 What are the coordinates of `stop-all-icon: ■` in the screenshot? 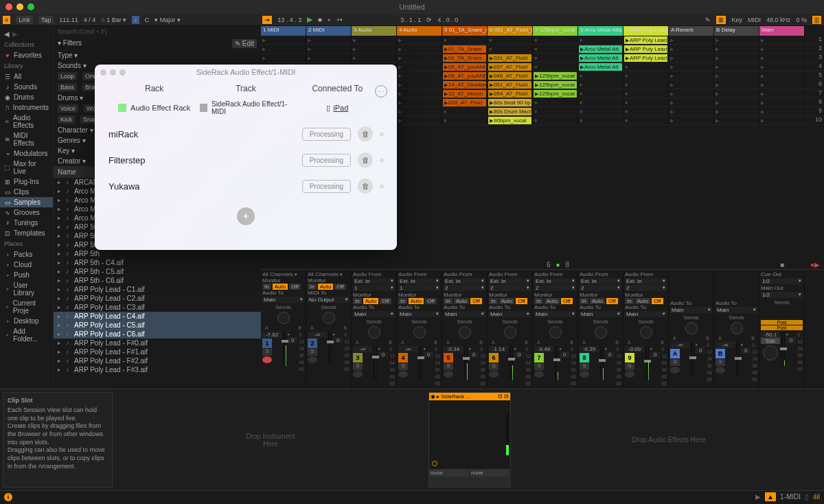 It's located at (782, 265).